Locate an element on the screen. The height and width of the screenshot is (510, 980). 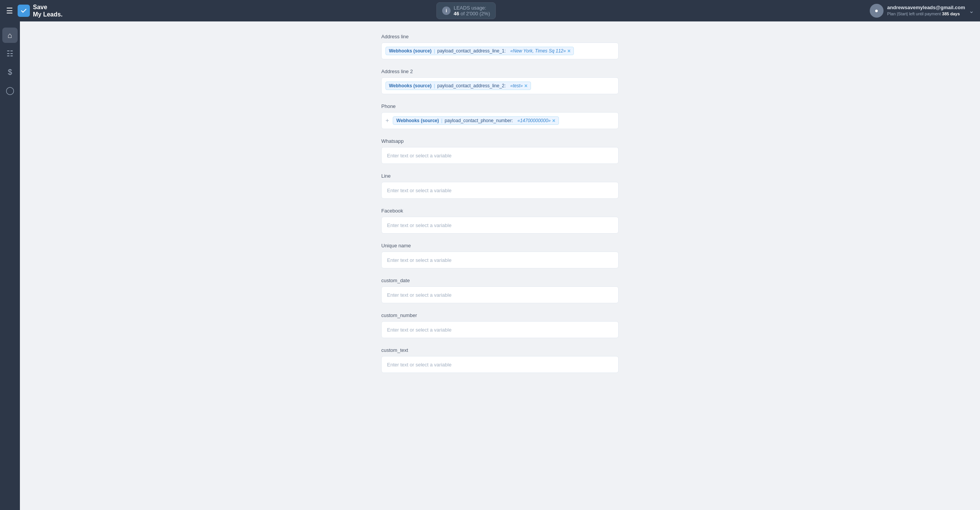
sidebar-item-grid: ☷ is located at coordinates (10, 54).